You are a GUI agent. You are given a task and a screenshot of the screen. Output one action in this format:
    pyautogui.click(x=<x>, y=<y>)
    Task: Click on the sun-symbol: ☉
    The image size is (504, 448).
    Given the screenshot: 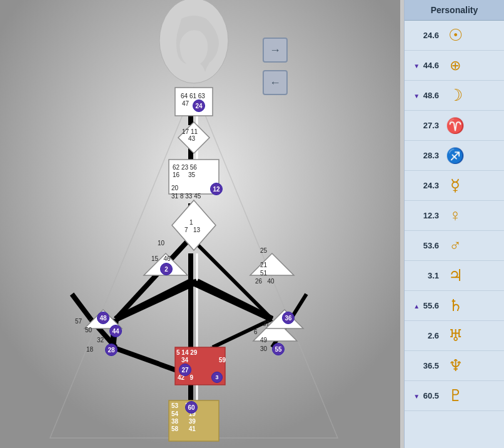 What is the action you would take?
    pyautogui.click(x=455, y=35)
    